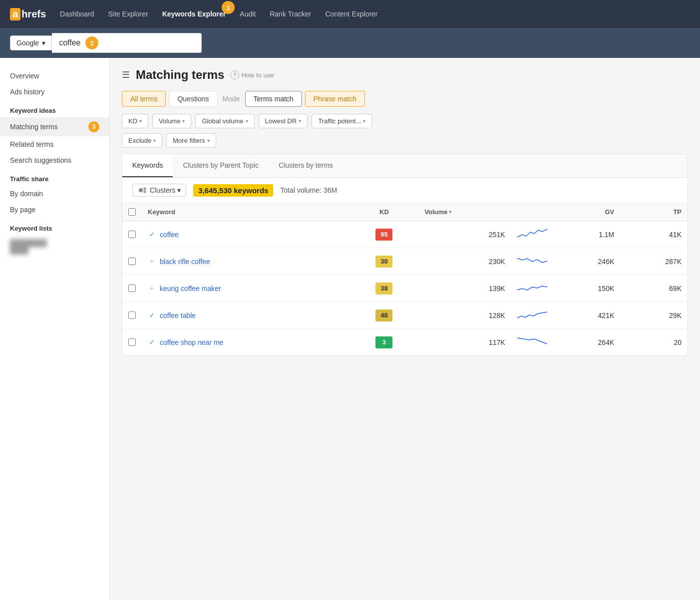  I want to click on row-status-icon: +, so click(152, 262).